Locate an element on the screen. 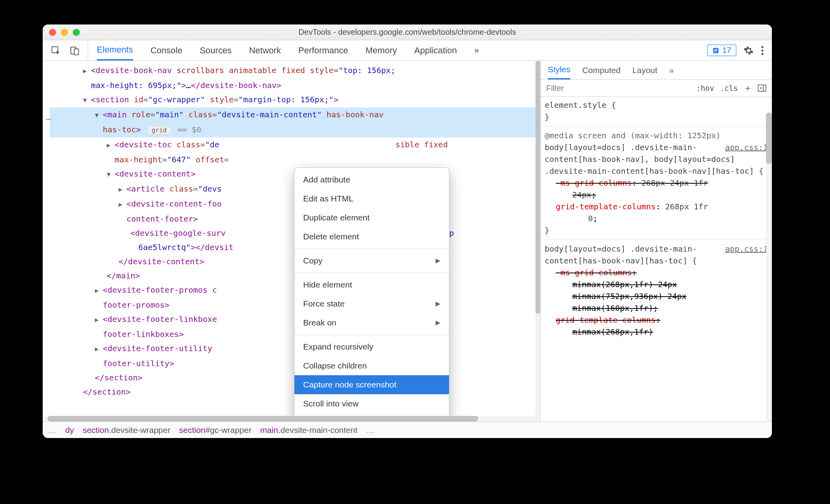  zoom-icon is located at coordinates (76, 32).